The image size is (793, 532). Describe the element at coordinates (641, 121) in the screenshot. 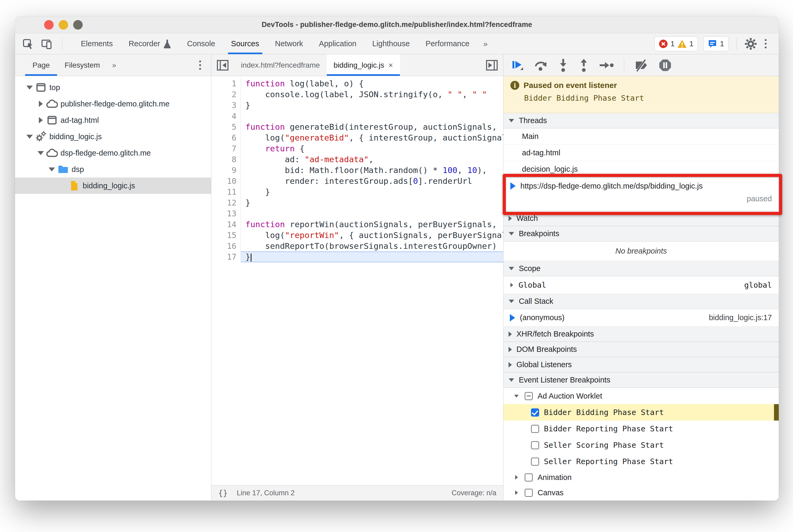

I see `threads-section-header: Threads` at that location.